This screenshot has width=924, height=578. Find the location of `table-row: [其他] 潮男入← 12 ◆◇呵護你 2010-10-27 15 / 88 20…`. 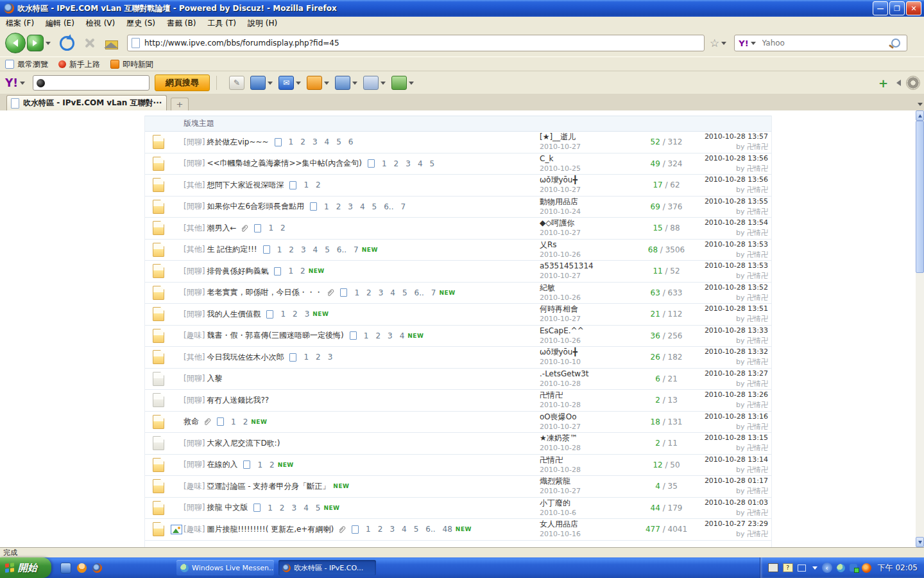

table-row: [其他] 潮男入← 12 ◆◇呵護你 2010-10-27 15 / 88 20… is located at coordinates (458, 229).